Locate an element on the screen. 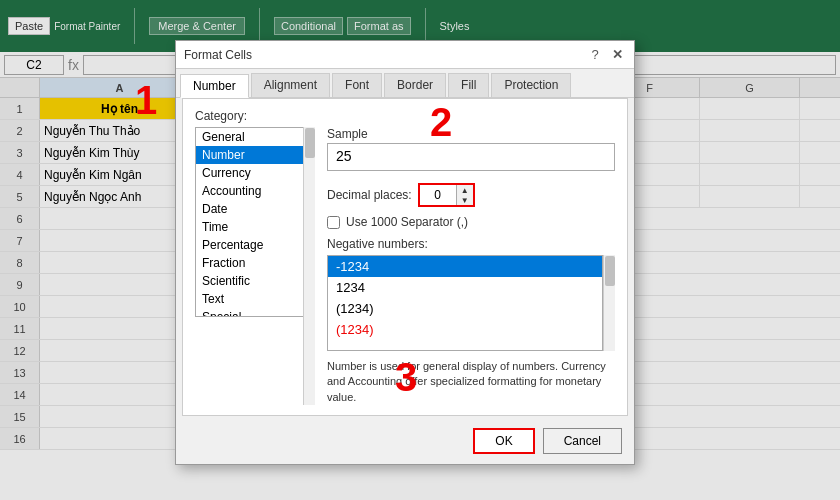 The width and height of the screenshot is (840, 500). category-special: Special is located at coordinates (255, 312).